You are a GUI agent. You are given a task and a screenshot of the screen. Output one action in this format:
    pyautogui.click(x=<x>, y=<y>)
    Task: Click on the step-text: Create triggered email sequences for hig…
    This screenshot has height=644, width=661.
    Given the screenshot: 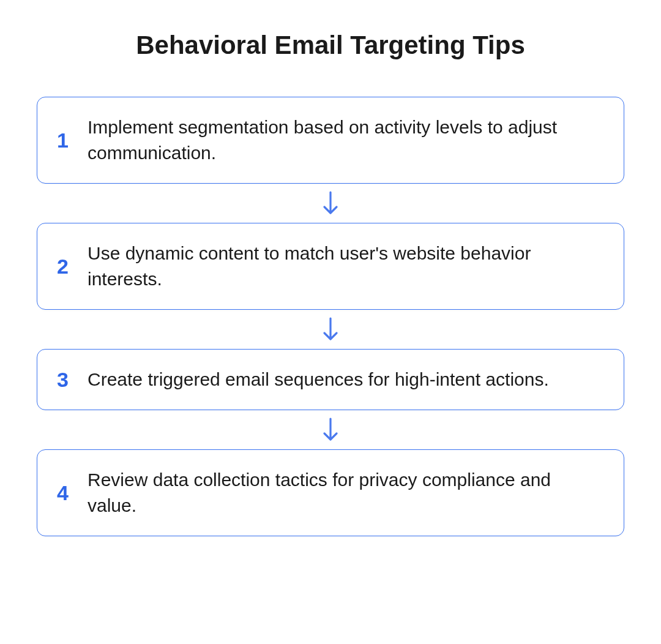 What is the action you would take?
    pyautogui.click(x=346, y=380)
    